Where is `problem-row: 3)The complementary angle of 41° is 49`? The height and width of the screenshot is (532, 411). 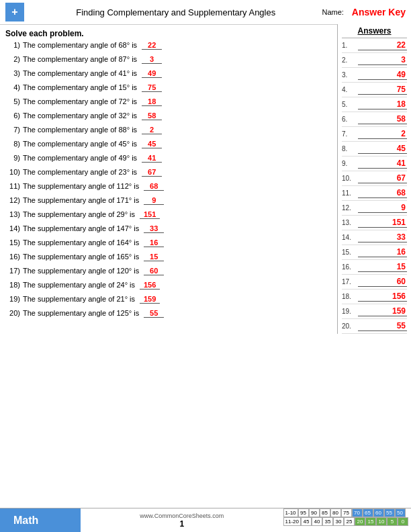 problem-row: 3)The complementary angle of 41° is 49 is located at coordinates (167, 75).